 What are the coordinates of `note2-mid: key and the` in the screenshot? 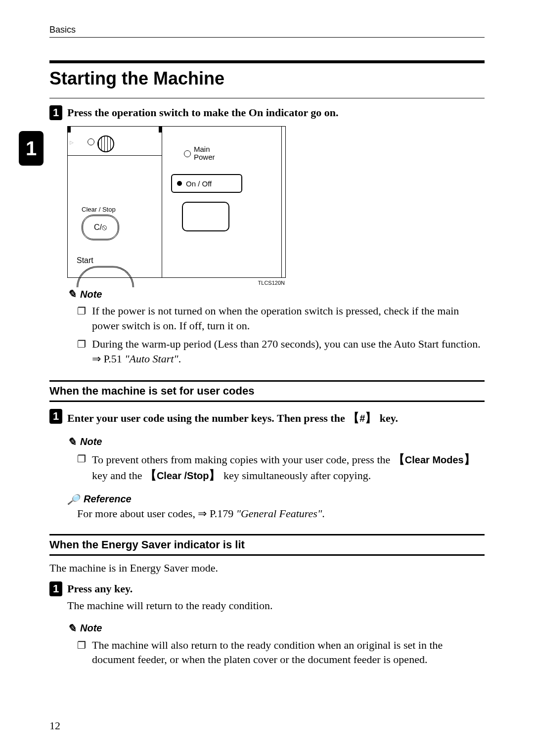 It's located at (119, 476).